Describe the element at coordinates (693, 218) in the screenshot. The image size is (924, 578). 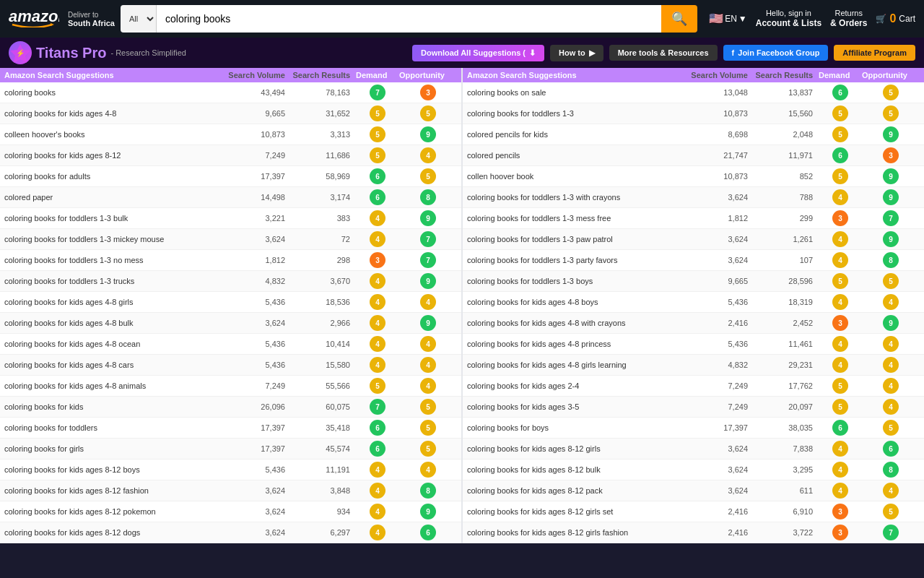
I see `table-row: coloring books for toddlers 1-3 mess fre…` at that location.